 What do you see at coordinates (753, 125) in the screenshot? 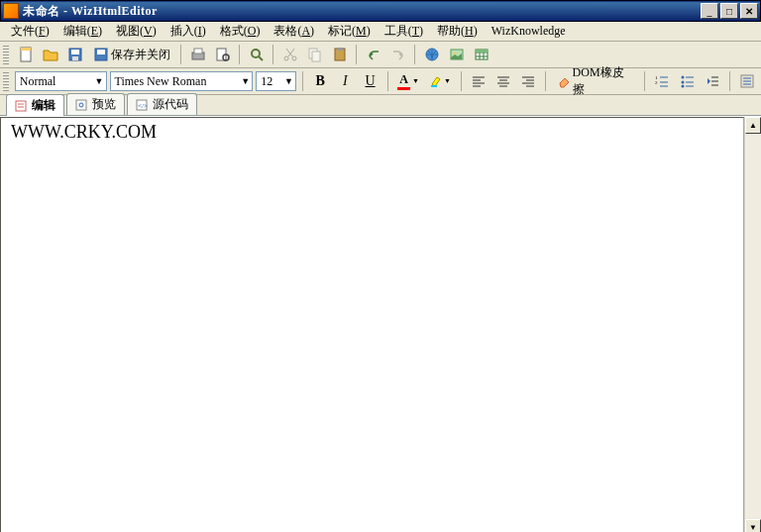
I see `scroll-up-button: ▲` at bounding box center [753, 125].